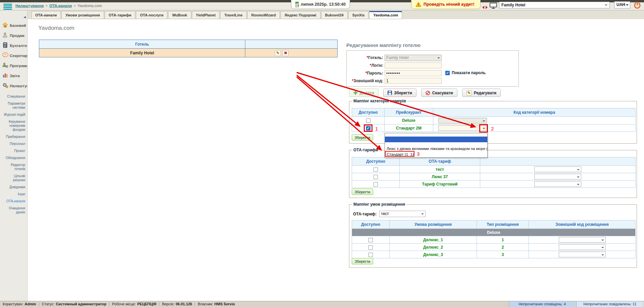  I want to click on login-input, so click(413, 65).